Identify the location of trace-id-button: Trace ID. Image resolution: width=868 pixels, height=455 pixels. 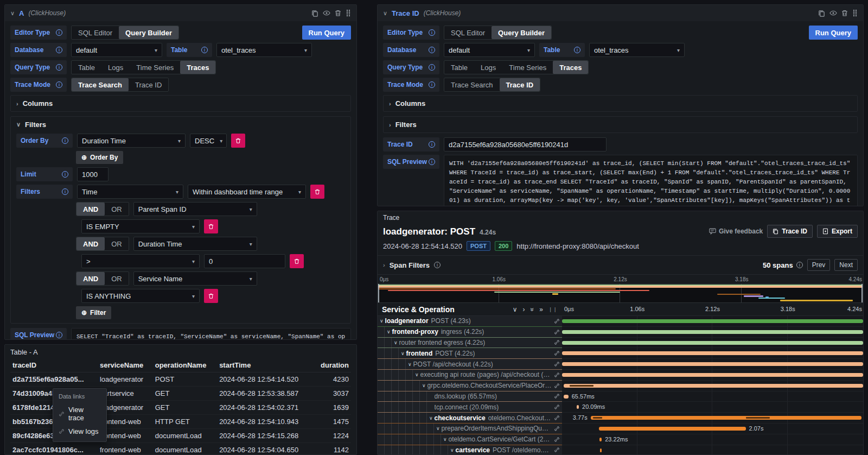
(790, 231).